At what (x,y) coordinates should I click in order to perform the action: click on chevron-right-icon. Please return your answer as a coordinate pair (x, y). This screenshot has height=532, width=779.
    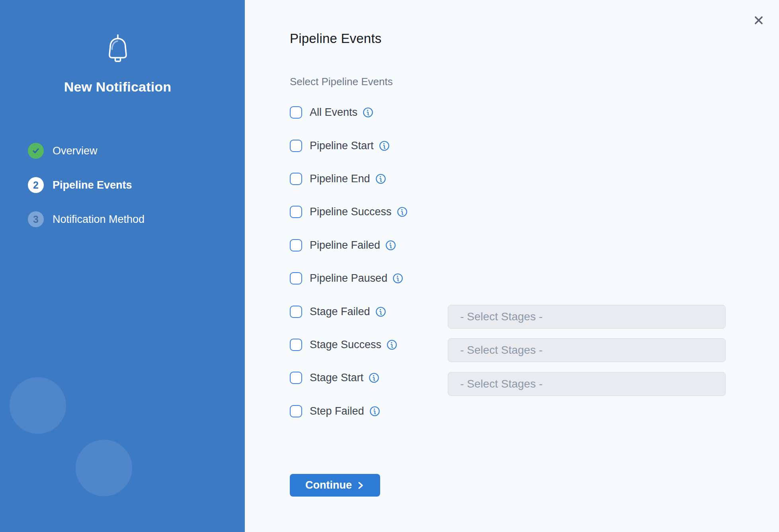
    Looking at the image, I should click on (361, 485).